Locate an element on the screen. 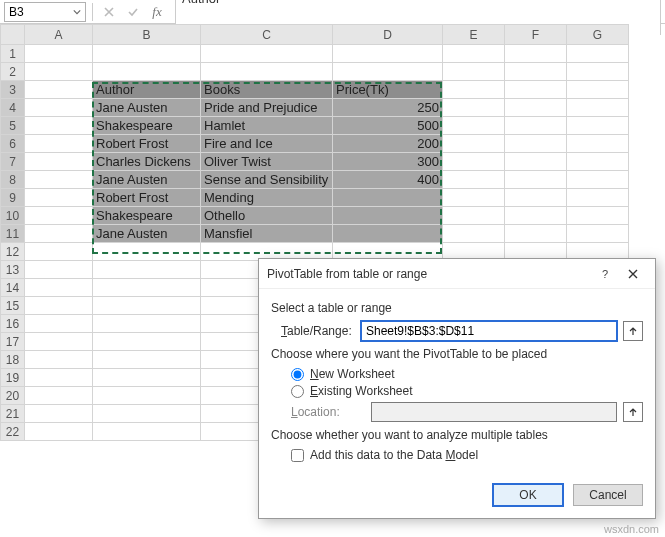  table-cell: Sense and Sensibility is located at coordinates (267, 180).